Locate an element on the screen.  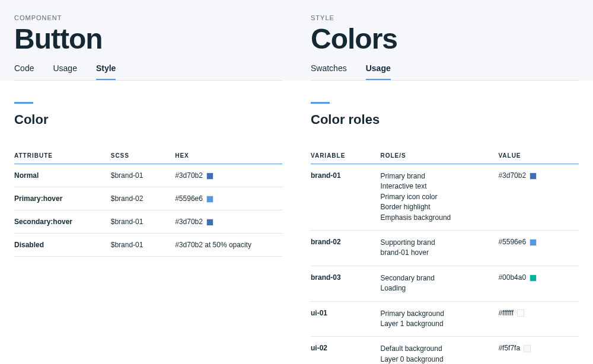
table-row: Disabled$brand-01#3d70b2 at 50% opacity is located at coordinates (148, 245).